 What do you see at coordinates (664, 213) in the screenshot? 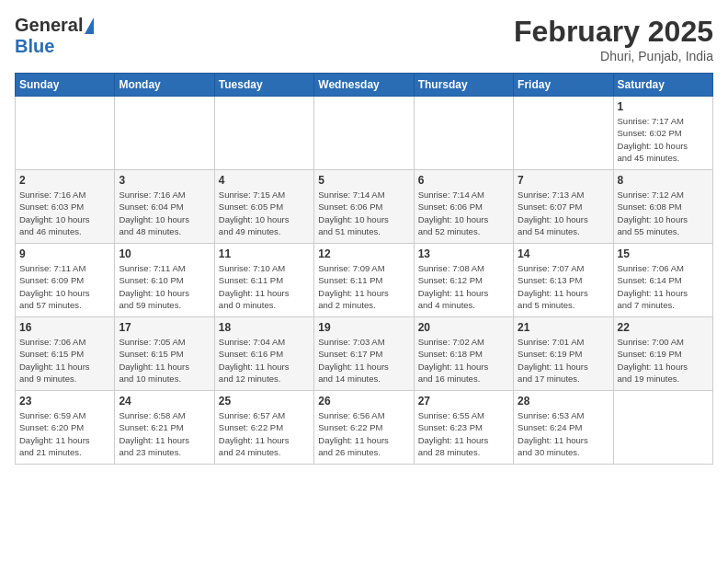
I see `day-info: Sunrise: 7:12 AM Sunset: 6:08 PM Dayligh…` at bounding box center [664, 213].